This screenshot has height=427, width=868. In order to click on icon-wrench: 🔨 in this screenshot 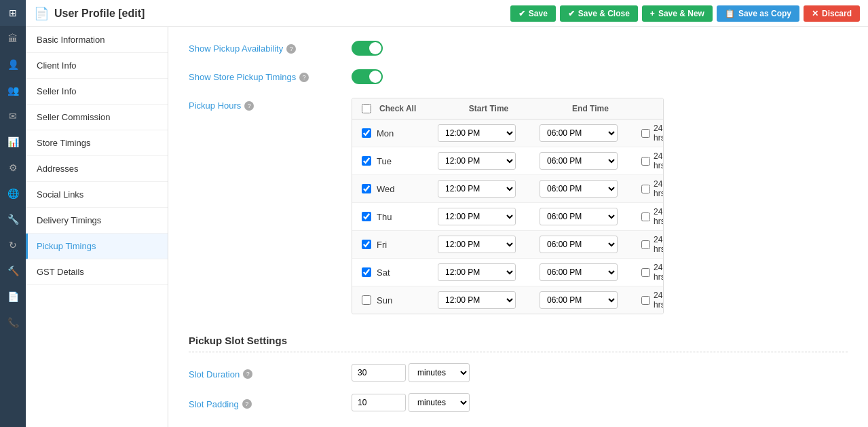, I will do `click(13, 271)`.